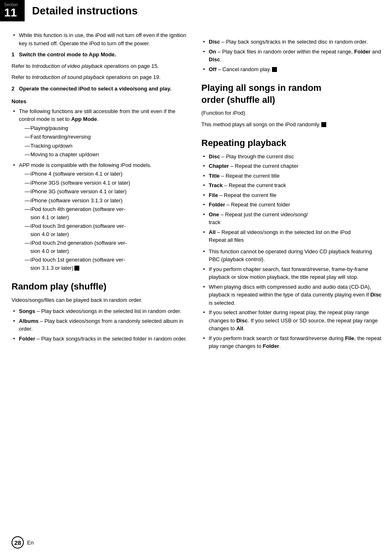 The height and width of the screenshot is (556, 392). What do you see at coordinates (107, 174) in the screenshot?
I see `ipod-model-1: iPhone 4 (software version 4.1 or later)` at bounding box center [107, 174].